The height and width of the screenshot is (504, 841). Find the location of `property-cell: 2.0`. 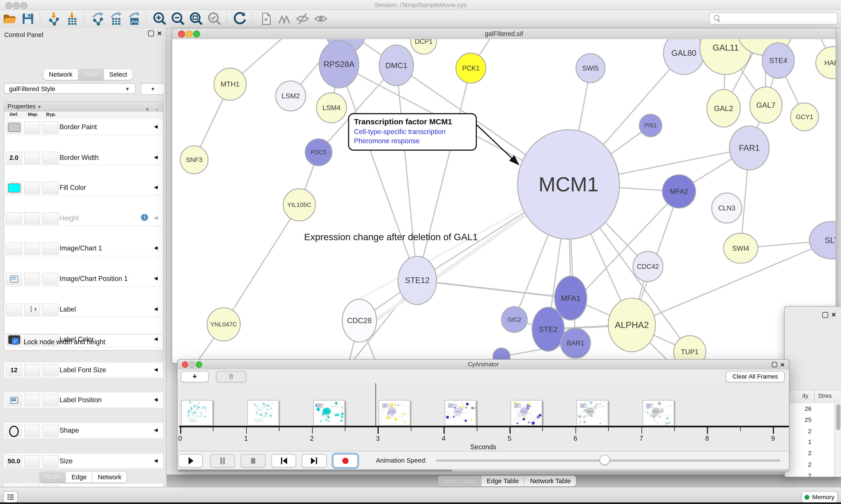

property-cell: 2.0 is located at coordinates (14, 158).